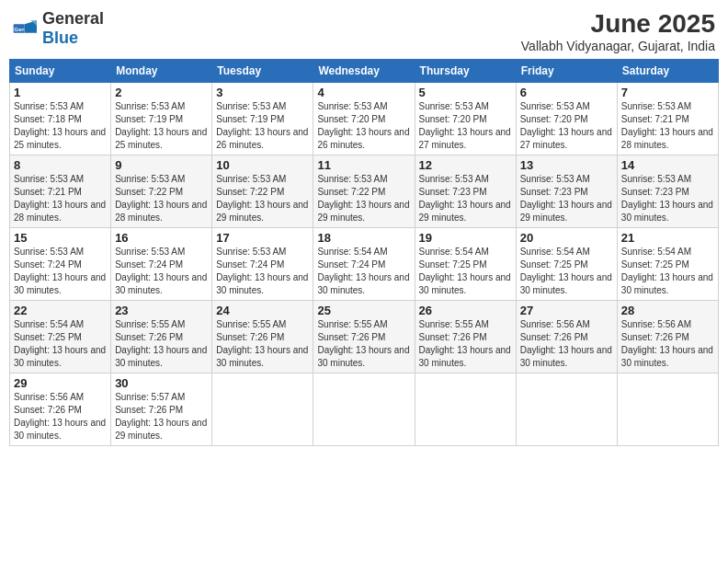 Image resolution: width=728 pixels, height=563 pixels. I want to click on calendar-cell: 26 Sunrise: 5:55 AMSunset: 7:26 PMDaylig…, so click(465, 337).